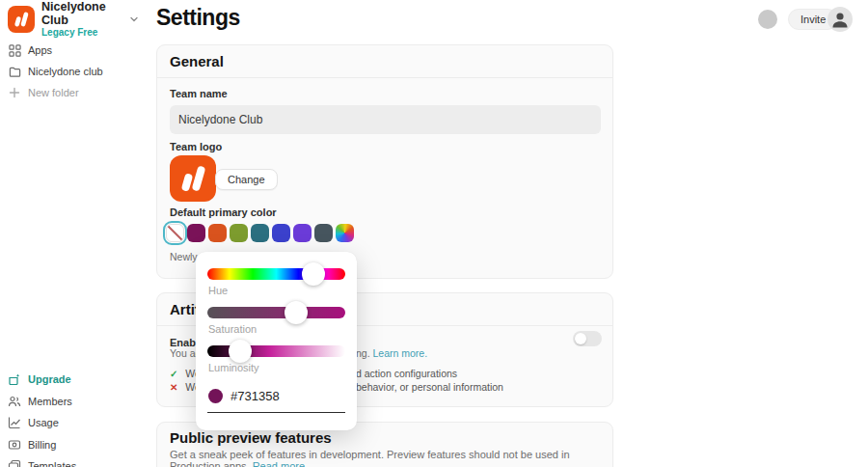 The width and height of the screenshot is (868, 467). I want to click on person-icon, so click(840, 19).